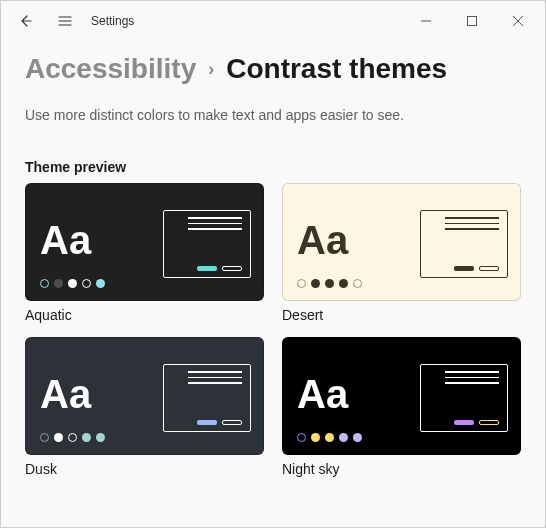 The height and width of the screenshot is (528, 546). Describe the element at coordinates (110, 69) in the screenshot. I see `breadcrumb-parent: Accessibility` at that location.